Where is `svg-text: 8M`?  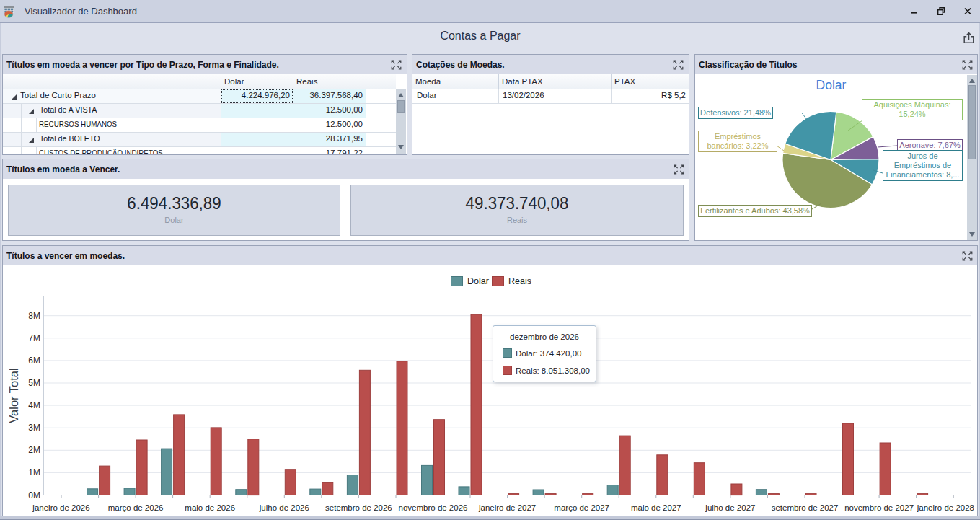
svg-text: 8M is located at coordinates (35, 316).